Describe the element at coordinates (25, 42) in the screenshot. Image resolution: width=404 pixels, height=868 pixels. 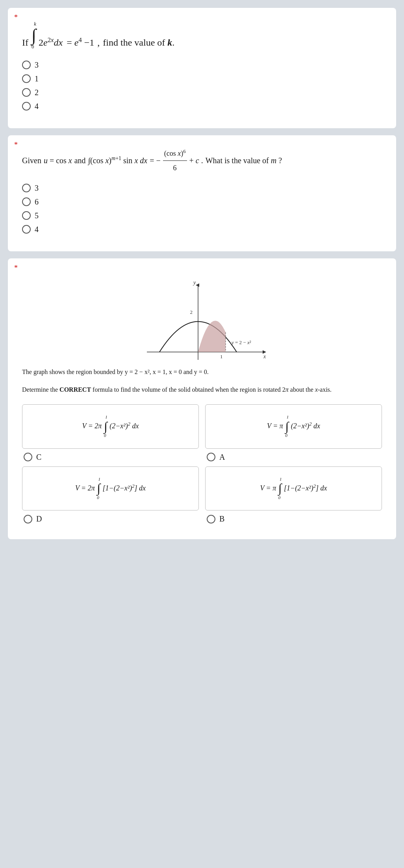
I see `if-label: If` at that location.